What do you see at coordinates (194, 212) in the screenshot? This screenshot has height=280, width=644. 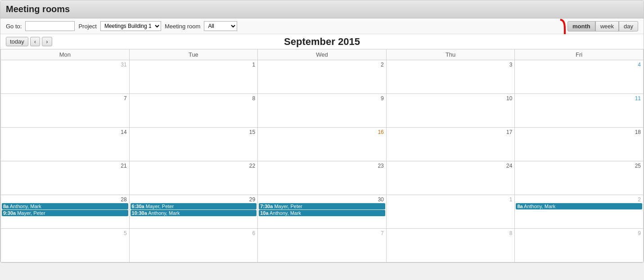 I see `calendar-cell: 296:30a Mayer, Peter10:30a Anthony, Mark` at bounding box center [194, 212].